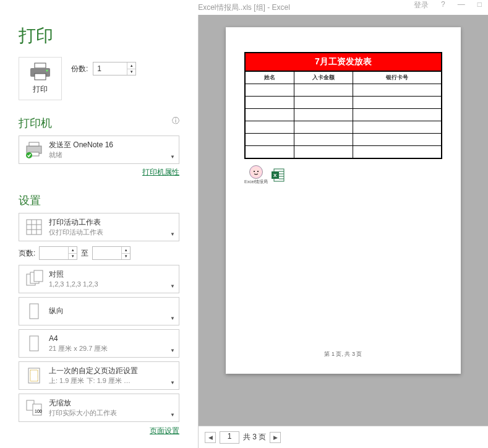 The width and height of the screenshot is (488, 448). I want to click on printer-properties-link: 打印机属性, so click(99, 172).